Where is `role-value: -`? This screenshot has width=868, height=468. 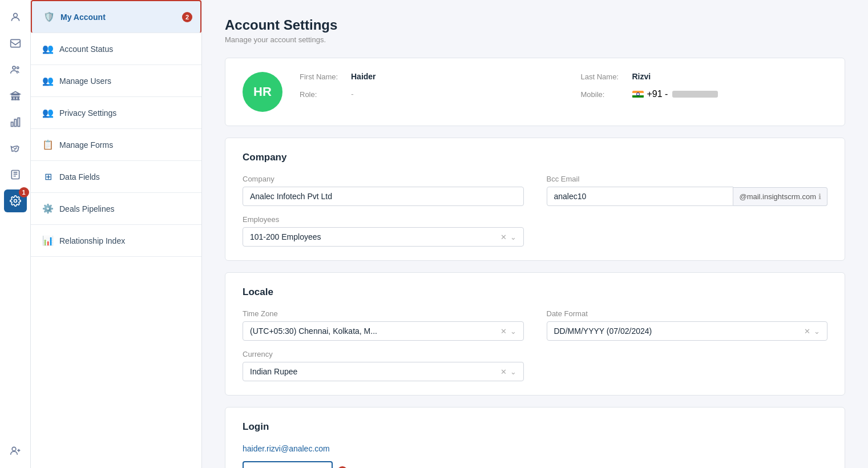
role-value: - is located at coordinates (353, 94).